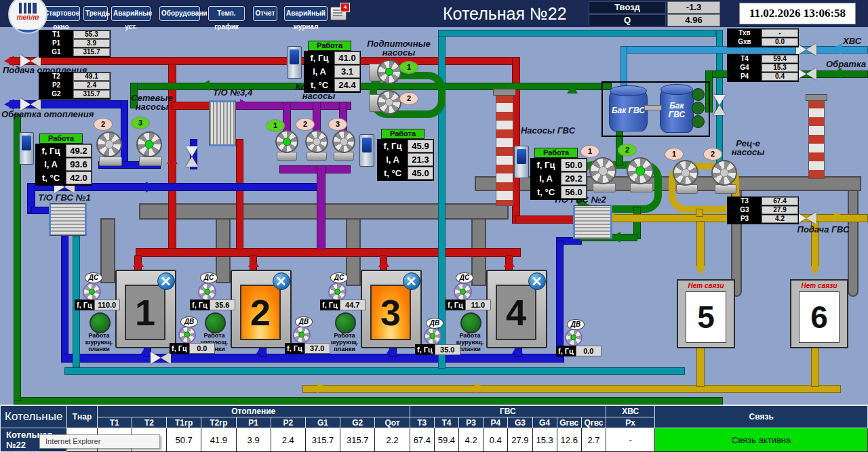 The height and width of the screenshot is (452, 868). What do you see at coordinates (698, 108) in the screenshot?
I see `tank-status-light` at bounding box center [698, 108].